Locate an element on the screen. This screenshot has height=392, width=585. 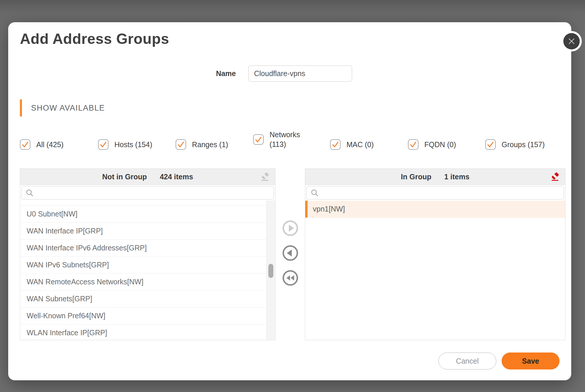
list-item: WLAN Interface IP[GRP] is located at coordinates (147, 332).